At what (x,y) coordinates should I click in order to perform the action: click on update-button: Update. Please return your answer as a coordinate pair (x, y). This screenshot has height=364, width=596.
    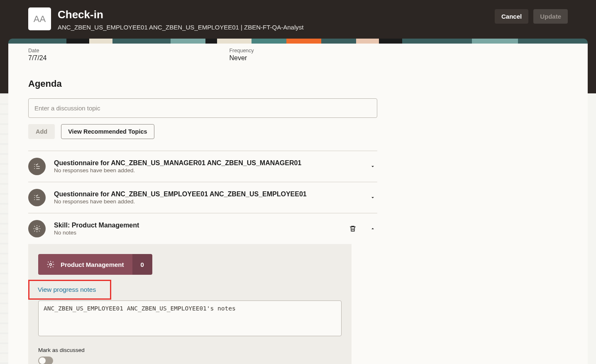
    Looking at the image, I should click on (550, 17).